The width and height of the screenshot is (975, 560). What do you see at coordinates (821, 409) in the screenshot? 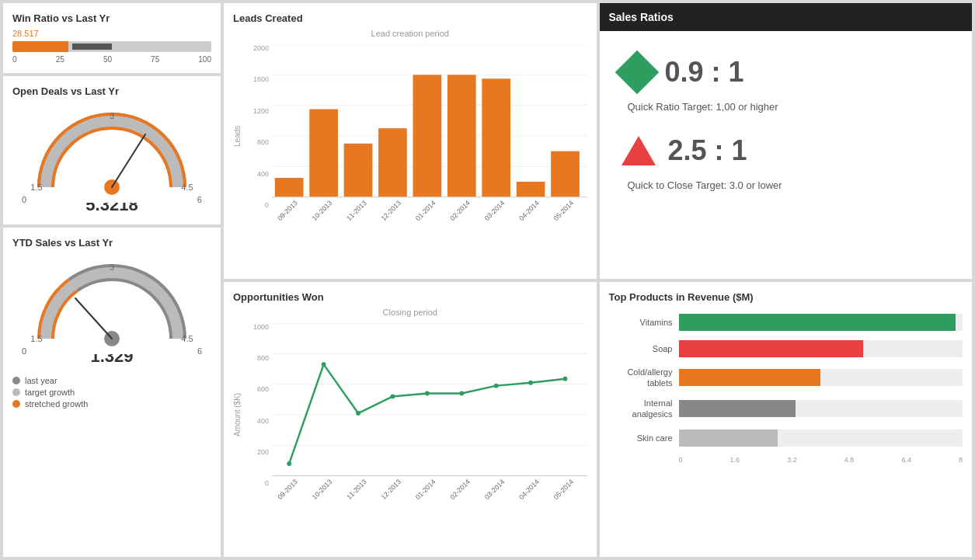
I see `product-bar-analgesics` at bounding box center [821, 409].